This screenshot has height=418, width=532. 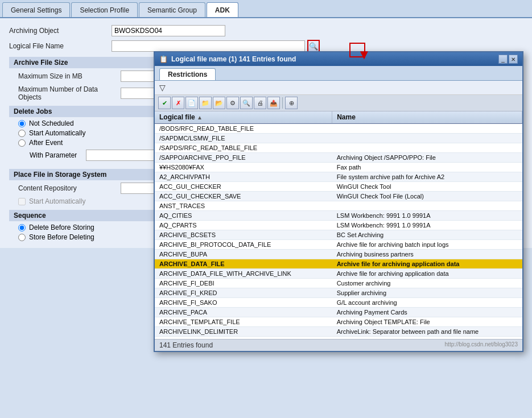 What do you see at coordinates (244, 332) in the screenshot?
I see `cell-logical: ARCHIVELINK_DELIMITER` at bounding box center [244, 332].